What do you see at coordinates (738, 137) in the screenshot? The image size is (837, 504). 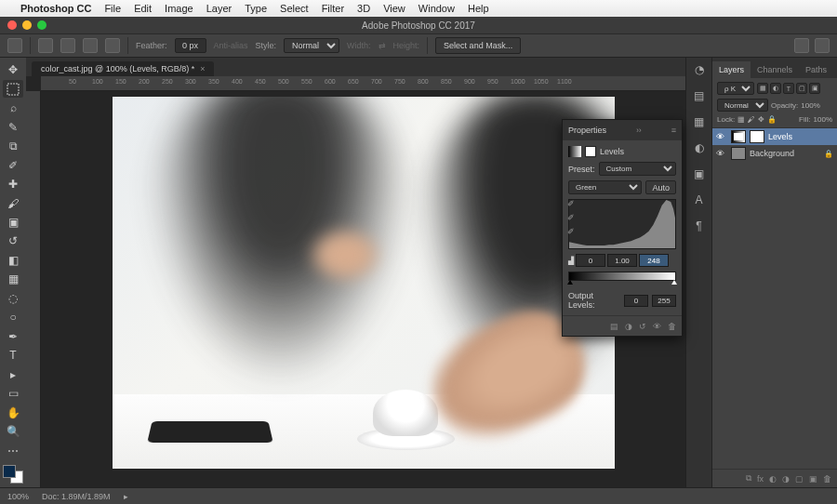 I see `adjustment-thumbnail` at bounding box center [738, 137].